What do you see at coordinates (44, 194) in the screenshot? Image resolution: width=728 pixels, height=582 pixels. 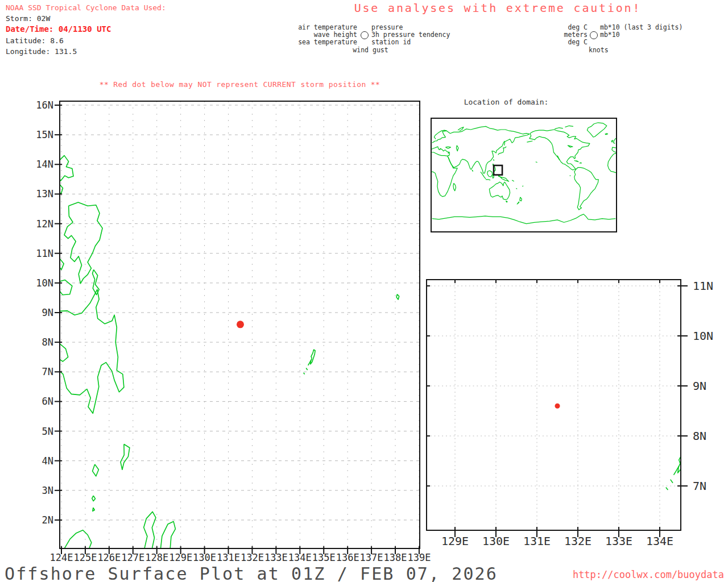 I see `main-map-y-tick-label: 13N` at bounding box center [44, 194].